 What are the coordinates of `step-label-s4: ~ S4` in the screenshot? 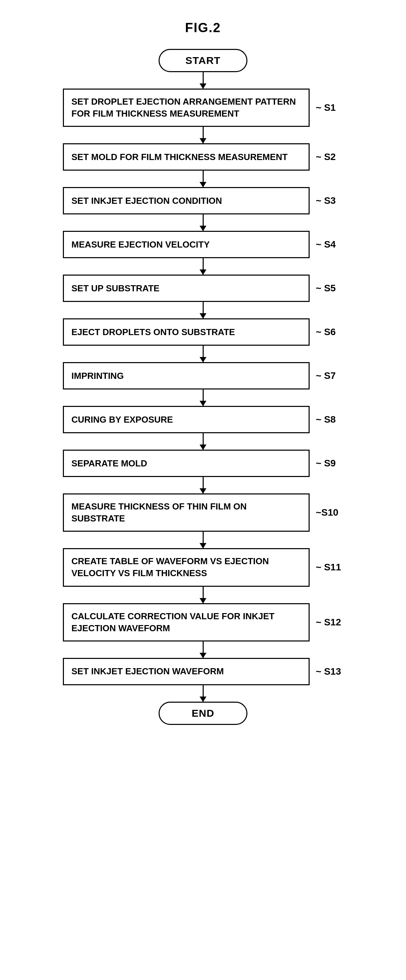 It's located at (330, 244).